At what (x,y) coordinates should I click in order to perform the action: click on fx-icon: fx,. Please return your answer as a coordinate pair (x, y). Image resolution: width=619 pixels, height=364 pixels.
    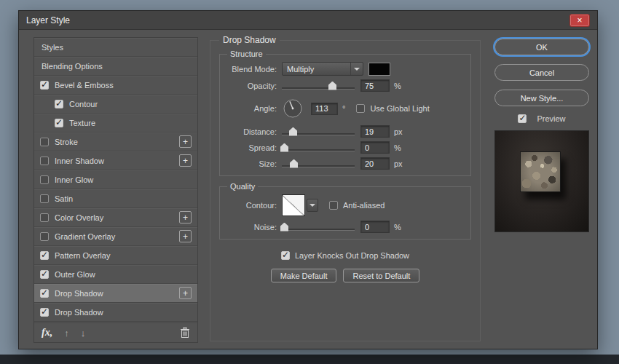
    Looking at the image, I should click on (47, 333).